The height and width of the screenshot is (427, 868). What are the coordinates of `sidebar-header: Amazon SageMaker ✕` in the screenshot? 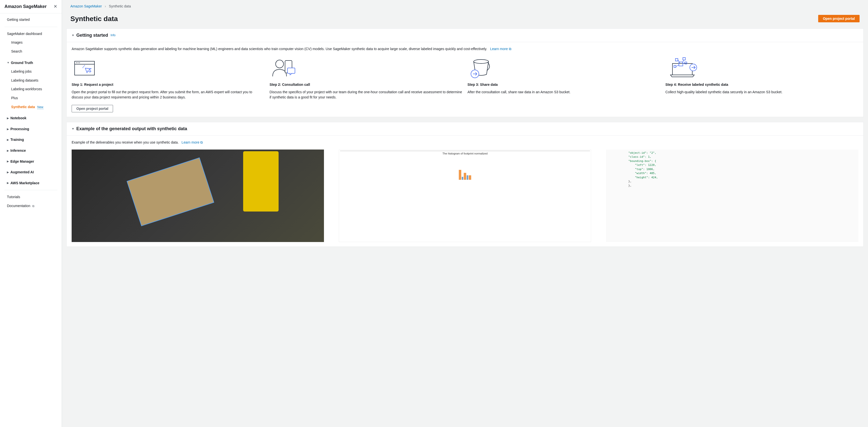 It's located at (31, 7).